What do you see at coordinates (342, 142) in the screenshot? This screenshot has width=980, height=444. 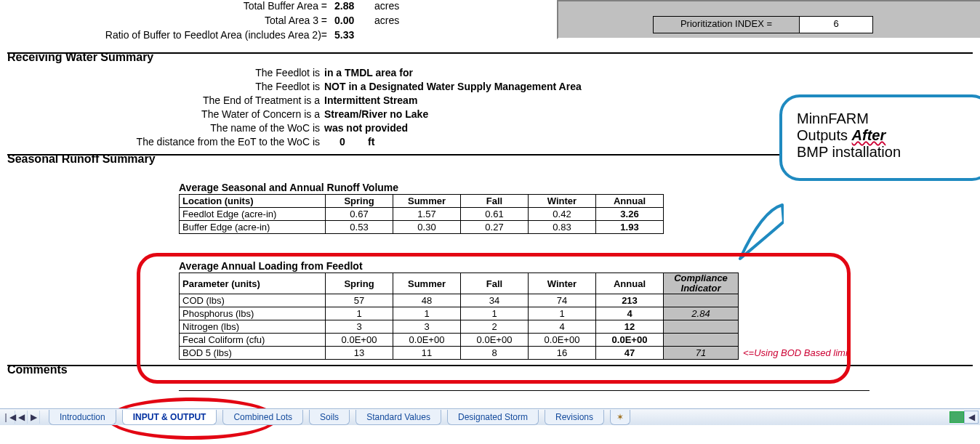 I see `rw-value: 0` at bounding box center [342, 142].